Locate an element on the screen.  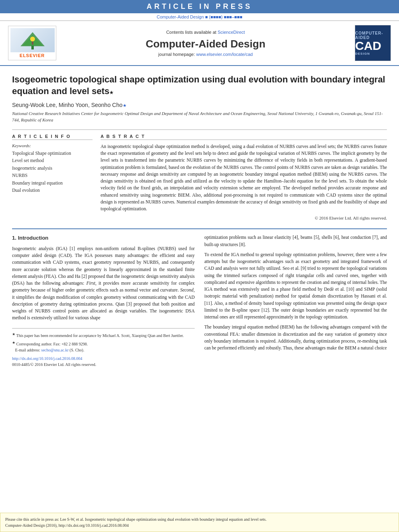
footnote-email: E-mail address: secho@snu.ac.kr (S. Cho)… is located at coordinates (103, 350).